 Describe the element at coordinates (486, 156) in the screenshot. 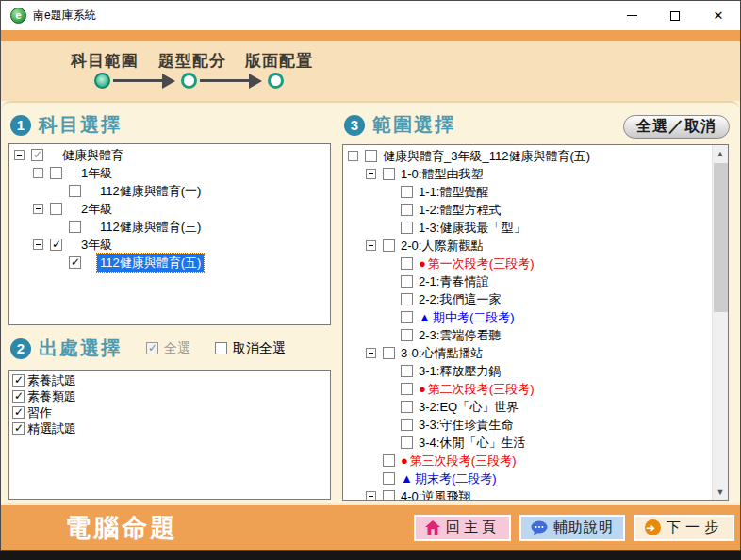

I see `tree-node-label: 健康與體育_3年級_112健康與體育(五)` at that location.